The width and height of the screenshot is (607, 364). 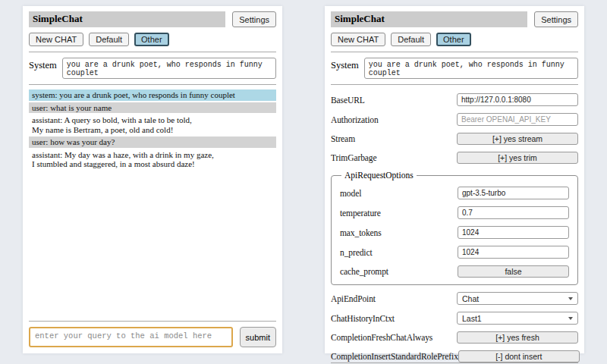 What do you see at coordinates (454, 299) in the screenshot?
I see `setting-row-api-endpoint: ApiEndPoint Chat` at bounding box center [454, 299].